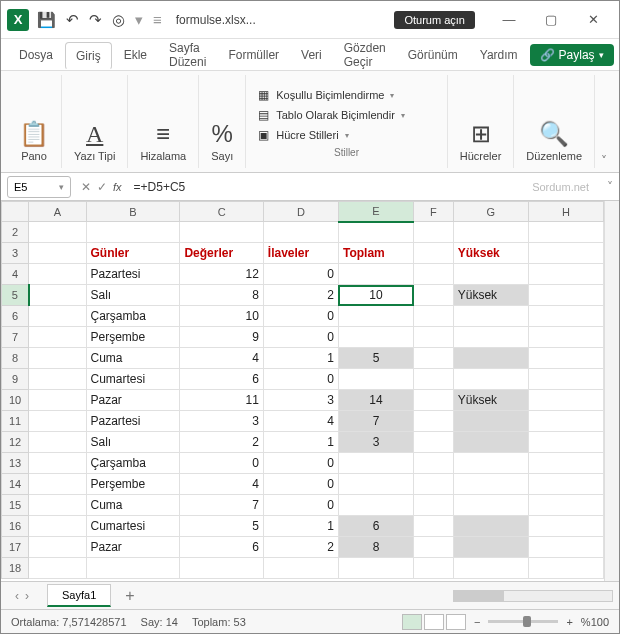 The image size is (620, 634). I want to click on tab-review: Gözden Geçir, so click(365, 55).